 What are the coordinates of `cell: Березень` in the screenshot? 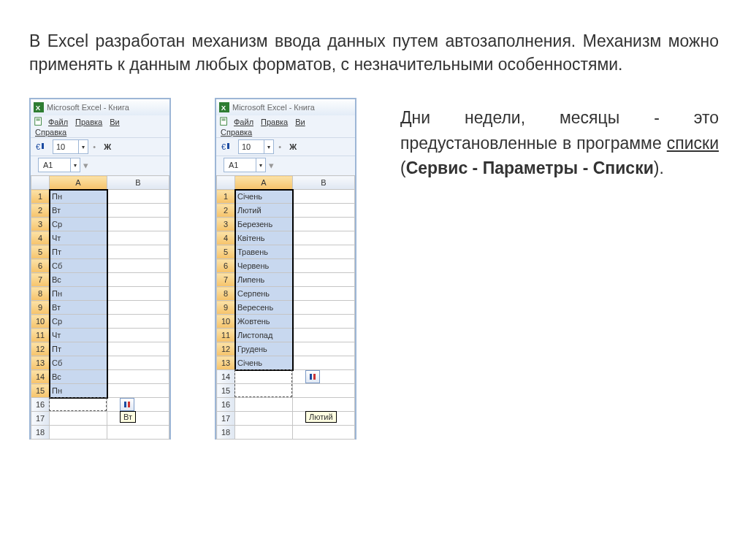 It's located at (264, 225).